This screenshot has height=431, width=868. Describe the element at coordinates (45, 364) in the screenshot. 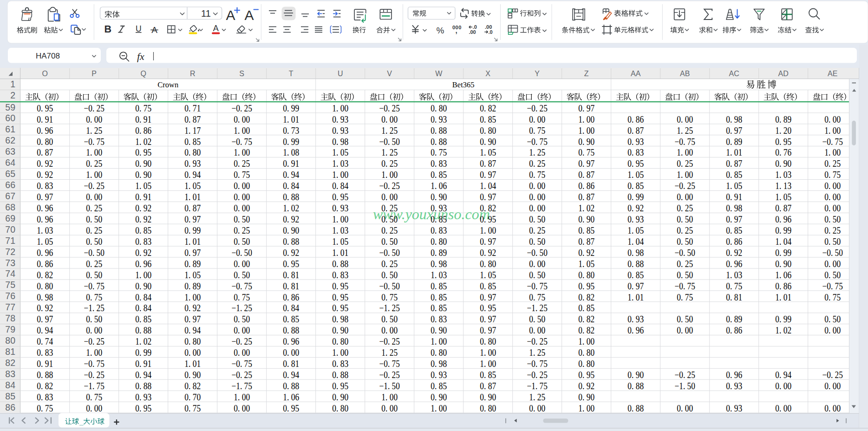

I see `svg-text: 0. 91` at that location.